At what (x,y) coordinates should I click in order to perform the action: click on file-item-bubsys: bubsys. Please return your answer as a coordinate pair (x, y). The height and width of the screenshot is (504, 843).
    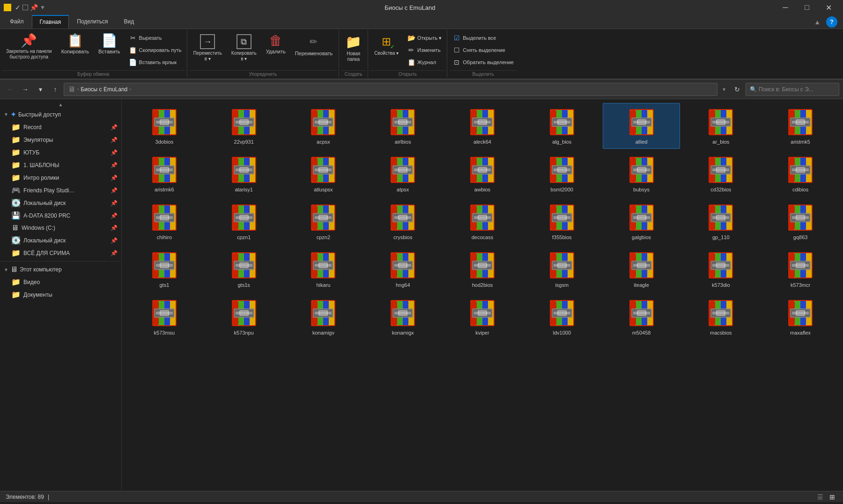
    Looking at the image, I should click on (642, 174).